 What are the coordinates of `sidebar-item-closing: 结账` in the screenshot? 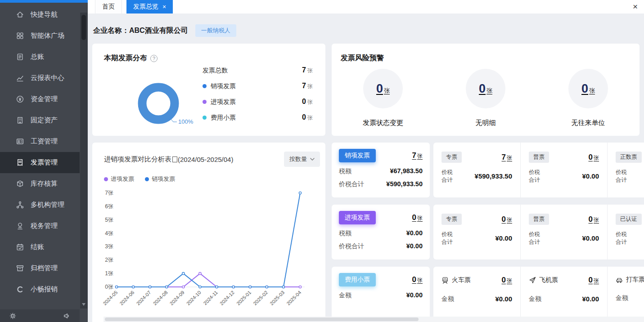 It's located at (40, 247).